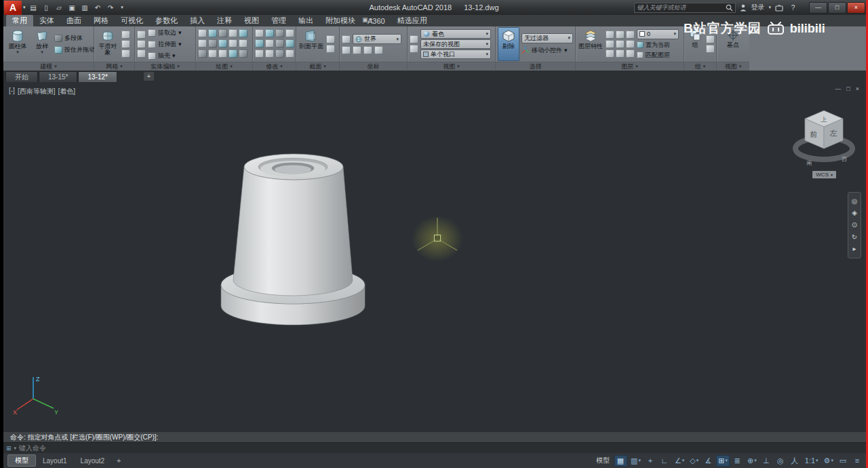  What do you see at coordinates (47, 20) in the screenshot?
I see `ribbon-tab: 实体` at bounding box center [47, 20].